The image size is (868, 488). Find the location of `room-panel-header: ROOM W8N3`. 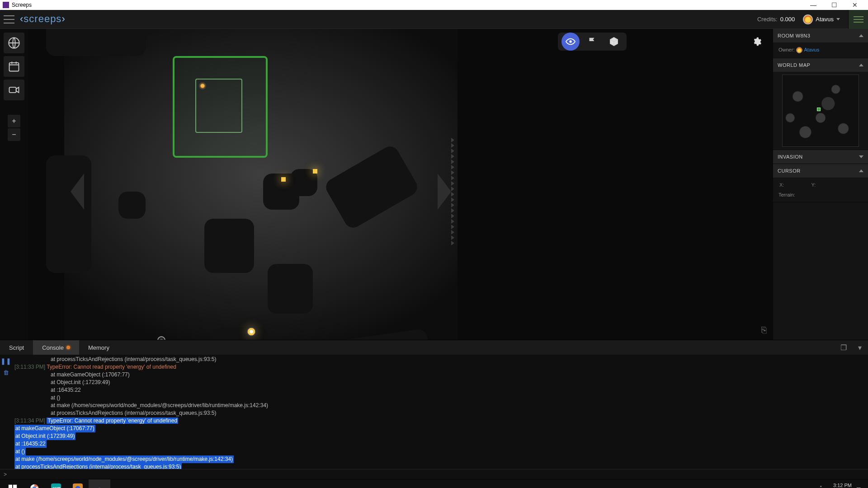

room-panel-header: ROOM W8N3 is located at coordinates (821, 36).